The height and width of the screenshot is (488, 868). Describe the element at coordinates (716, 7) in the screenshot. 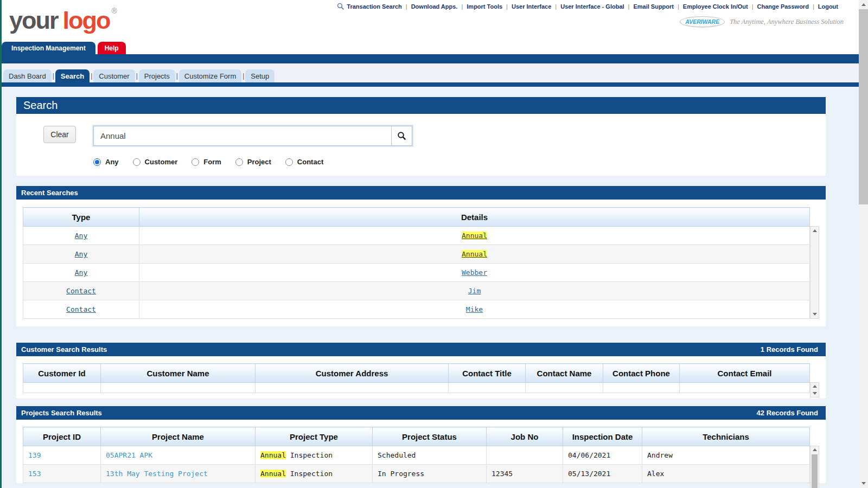

I see `topnav-link-employee-clock-in-out: Employee Clock In/Out` at that location.